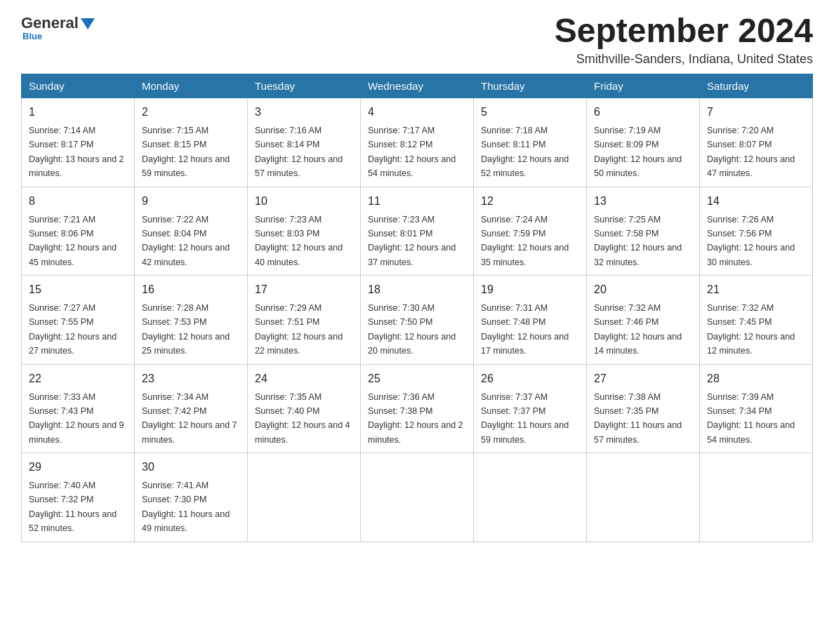 The height and width of the screenshot is (644, 834). Describe the element at coordinates (417, 498) in the screenshot. I see `calendar-week-row: 29Sunrise: 7:40 AMSunset: 7:32 PMDayligh…` at that location.